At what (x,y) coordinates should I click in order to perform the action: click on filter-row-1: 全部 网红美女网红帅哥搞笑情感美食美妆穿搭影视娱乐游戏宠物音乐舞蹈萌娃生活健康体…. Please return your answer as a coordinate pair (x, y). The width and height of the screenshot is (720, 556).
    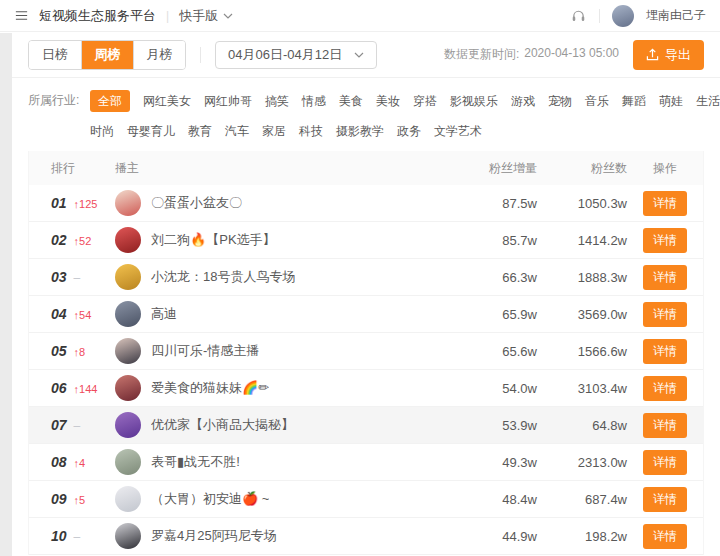
    Looking at the image, I should click on (405, 101).